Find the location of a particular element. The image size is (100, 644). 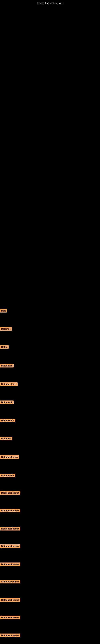

bottleneck-result-label: Bottleneck res is located at coordinates (9, 384).